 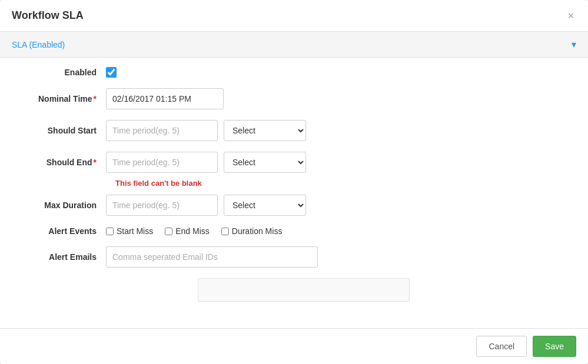 I want to click on nominal-time-row: Nominal Time*, so click(x=294, y=99).